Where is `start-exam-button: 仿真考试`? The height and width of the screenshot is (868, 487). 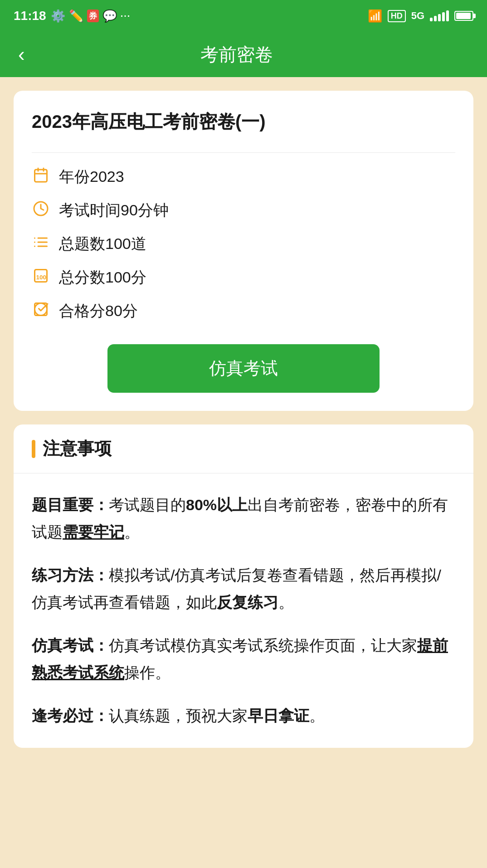
start-exam-button: 仿真考试 is located at coordinates (244, 368).